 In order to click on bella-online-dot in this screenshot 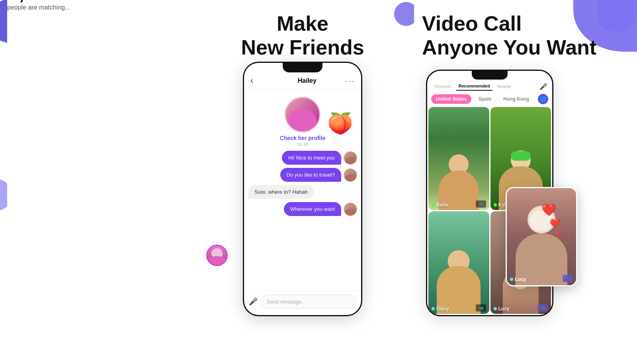, I will do `click(433, 205)`.